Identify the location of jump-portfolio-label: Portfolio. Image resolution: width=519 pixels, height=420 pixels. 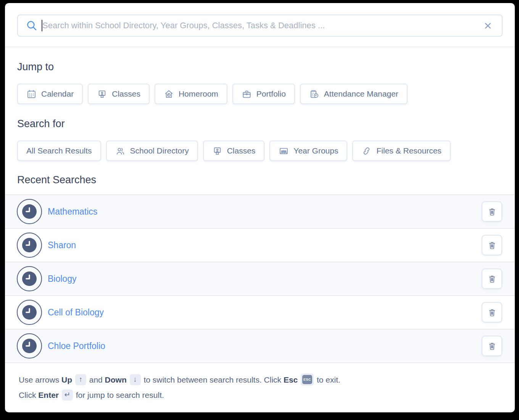
(271, 94).